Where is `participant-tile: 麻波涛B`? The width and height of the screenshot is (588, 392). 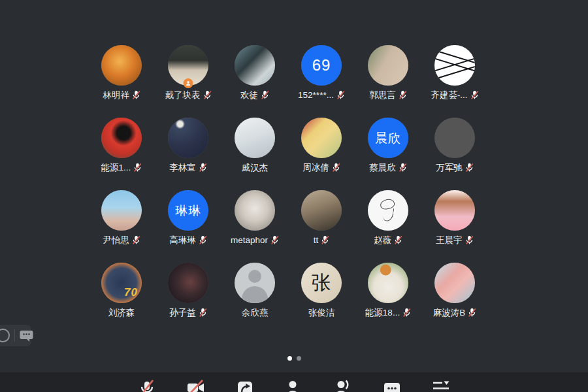 participant-tile: 麻波涛B is located at coordinates (455, 299).